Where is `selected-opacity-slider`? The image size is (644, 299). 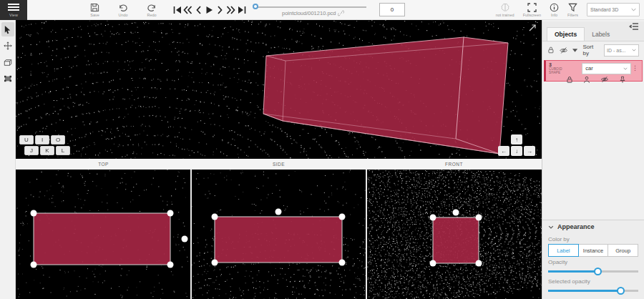 selected-opacity-slider is located at coordinates (593, 290).